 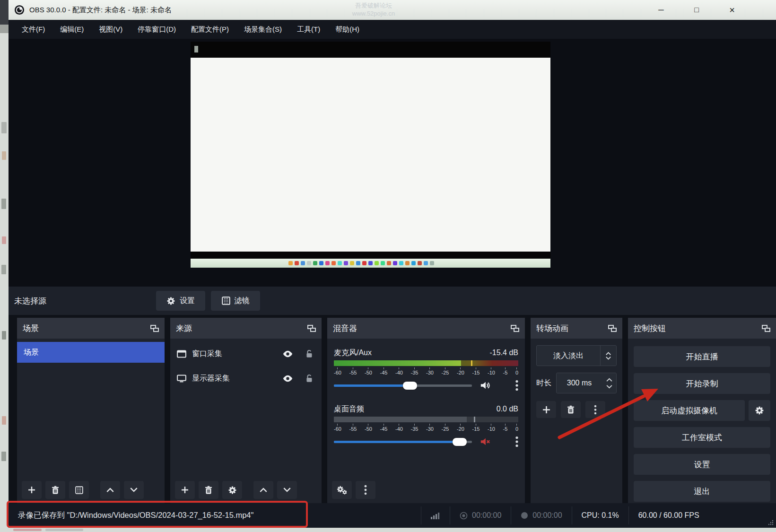 What do you see at coordinates (210, 29) in the screenshot?
I see `menu-item: 配置文件(P)` at bounding box center [210, 29].